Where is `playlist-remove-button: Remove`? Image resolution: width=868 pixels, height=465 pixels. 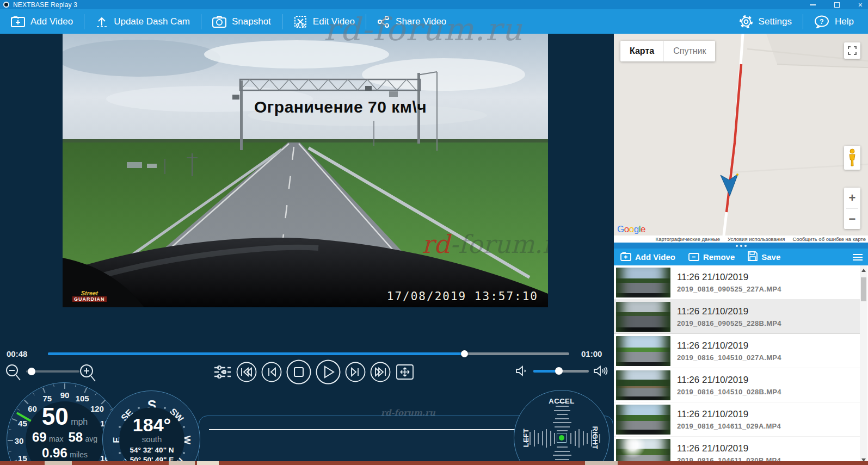 playlist-remove-button: Remove is located at coordinates (712, 257).